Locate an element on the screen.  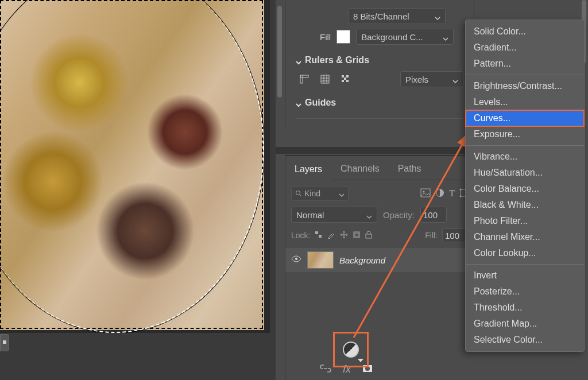
filter-type-icon: T is located at coordinates (452, 194).